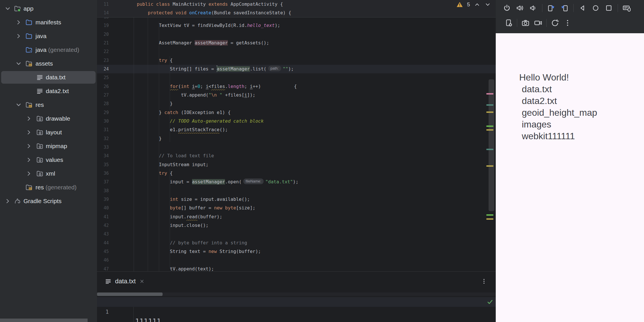  I want to click on code-line-40: 40 byte[] buffer = new byte[size];, so click(297, 208).